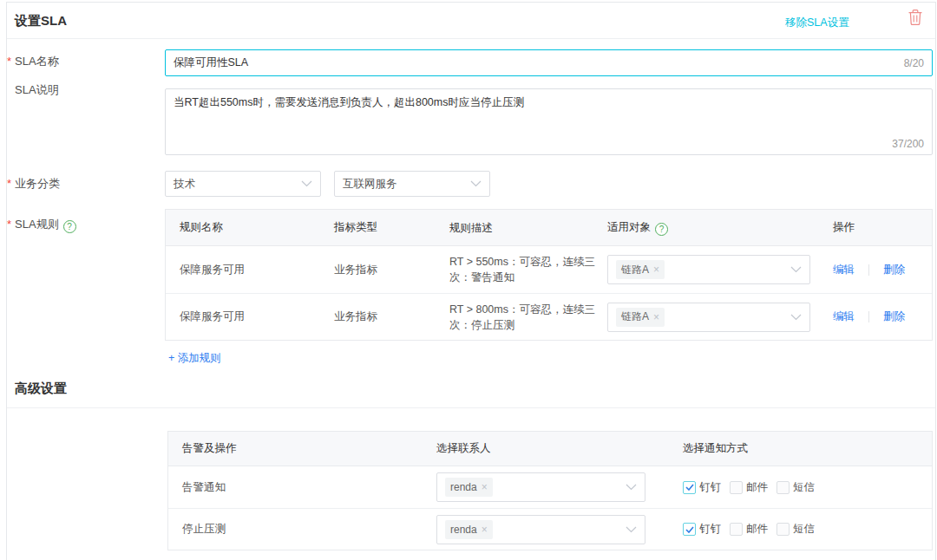  Describe the element at coordinates (914, 63) in the screenshot. I see `sla-name-counter: 8/20` at that location.